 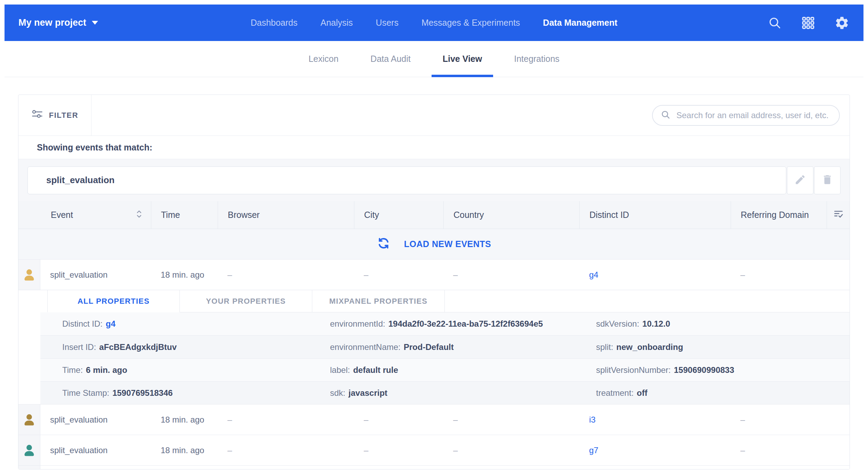 I want to click on property-key: split:, so click(x=604, y=347).